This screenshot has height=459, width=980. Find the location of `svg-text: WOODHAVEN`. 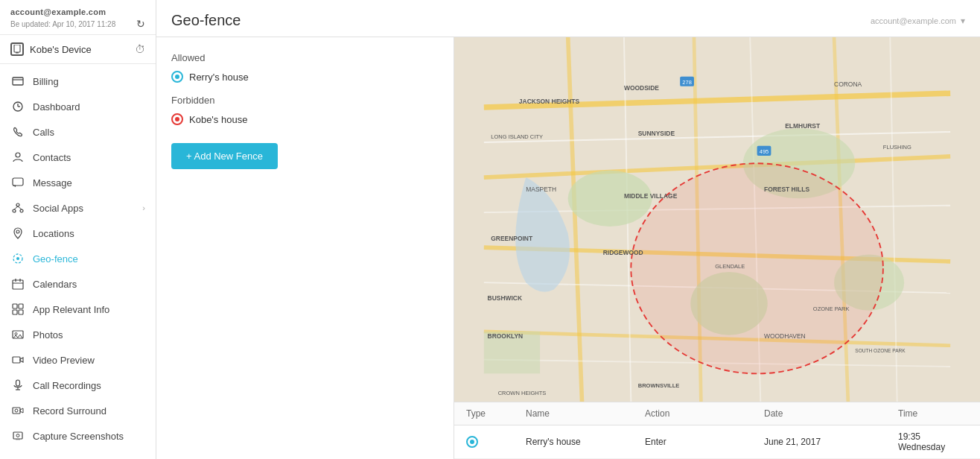

svg-text: WOODHAVEN is located at coordinates (785, 336).